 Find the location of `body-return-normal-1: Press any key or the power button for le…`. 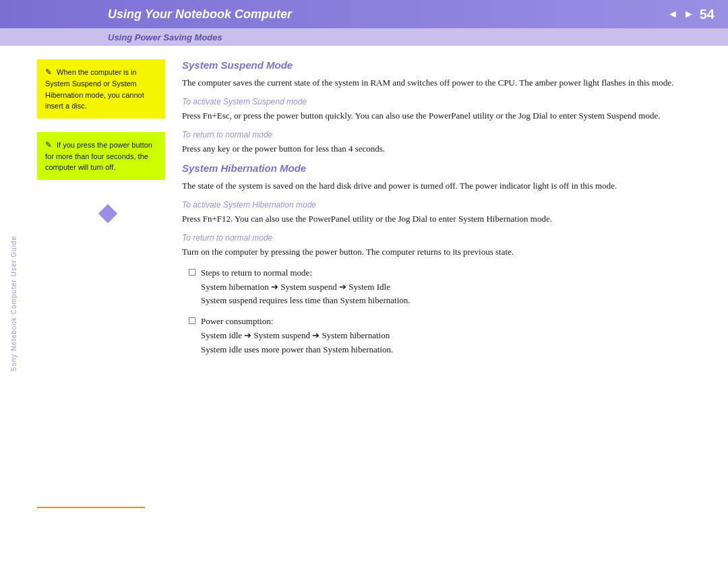

body-return-normal-1: Press any key or the power button for le… is located at coordinates (442, 150).